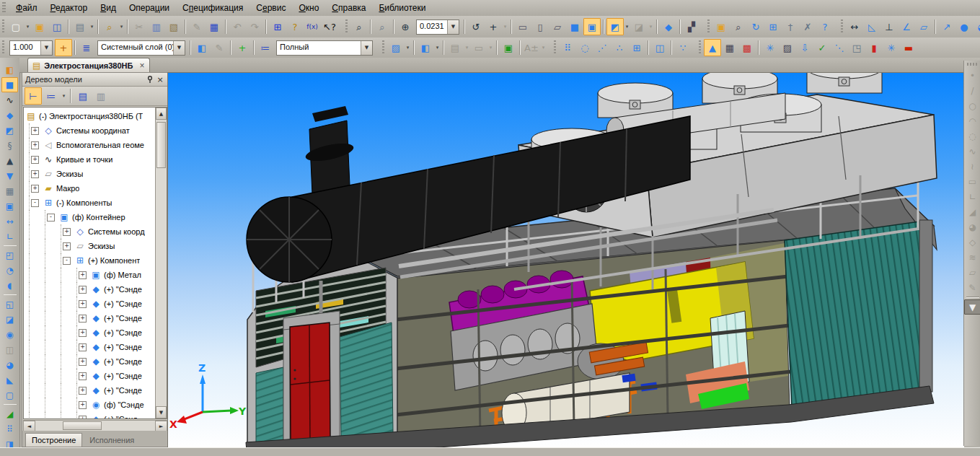  What do you see at coordinates (27, 27) in the screenshot?
I see `new-document-dropdown: ▾` at bounding box center [27, 27].